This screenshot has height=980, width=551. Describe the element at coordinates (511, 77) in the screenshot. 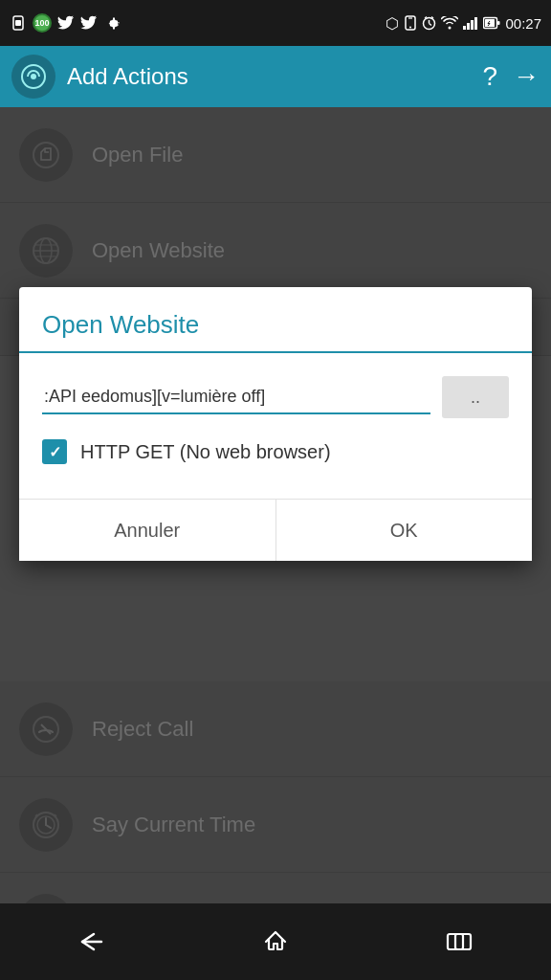

I see `app-bar-actions: ? →` at that location.